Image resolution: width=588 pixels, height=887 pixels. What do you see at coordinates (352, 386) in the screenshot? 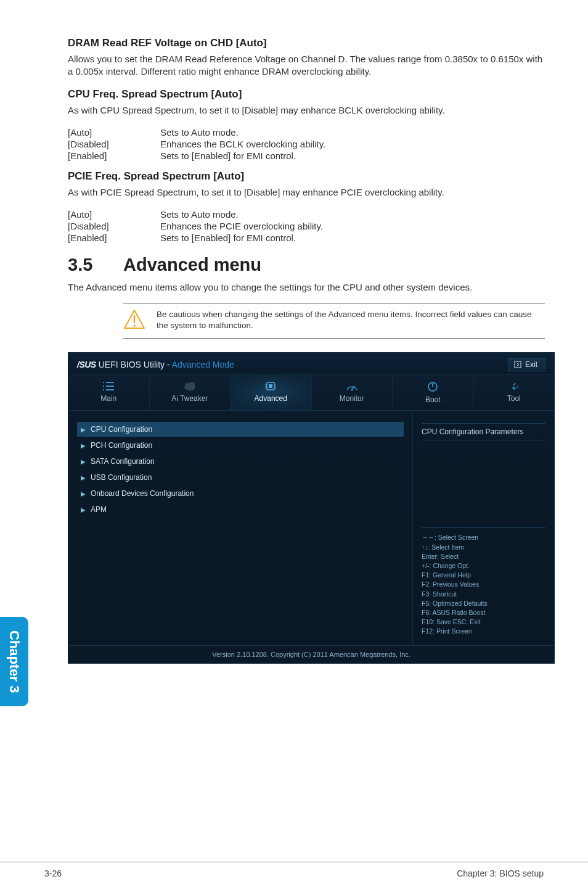
I see `gauge-icon` at bounding box center [352, 386].